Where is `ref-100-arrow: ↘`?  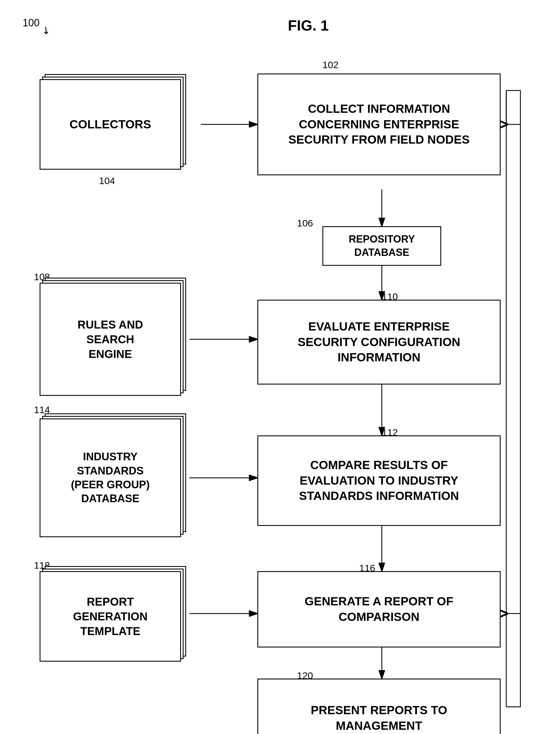
ref-100-arrow: ↘ is located at coordinates (46, 30).